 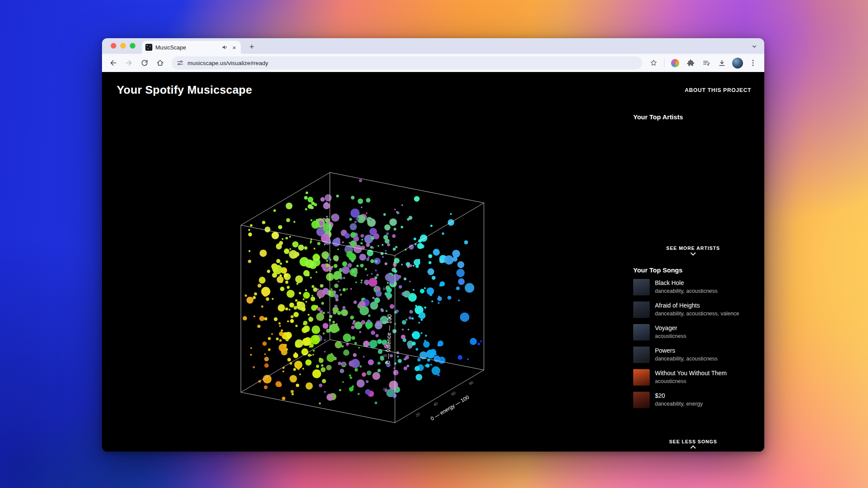 I want to click on see-less-songs-label: SEE LESS SONGS, so click(x=694, y=442).